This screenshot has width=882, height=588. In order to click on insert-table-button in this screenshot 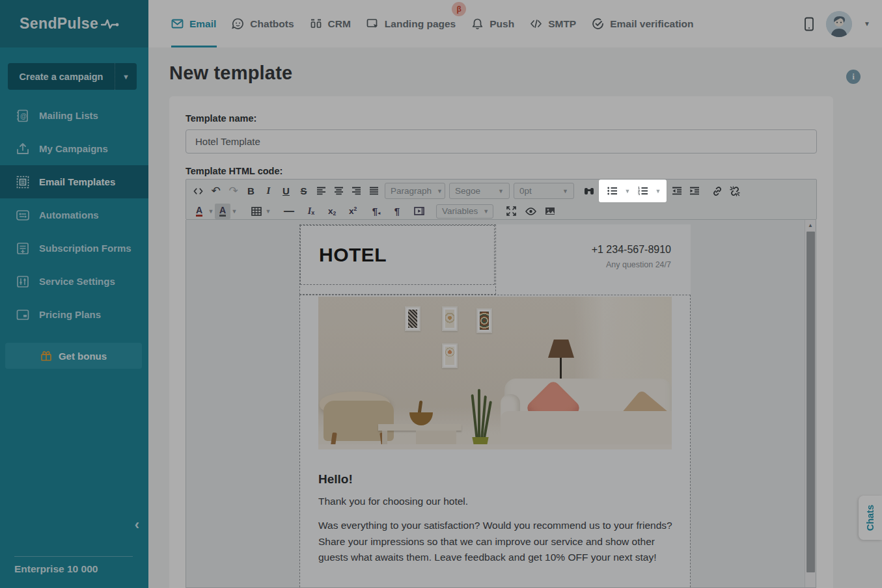, I will do `click(256, 211)`.